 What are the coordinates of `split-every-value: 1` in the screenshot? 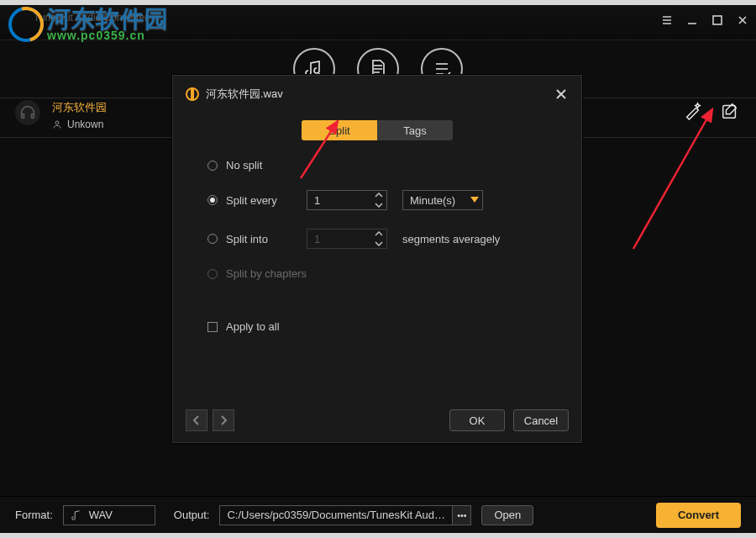 It's located at (347, 200).